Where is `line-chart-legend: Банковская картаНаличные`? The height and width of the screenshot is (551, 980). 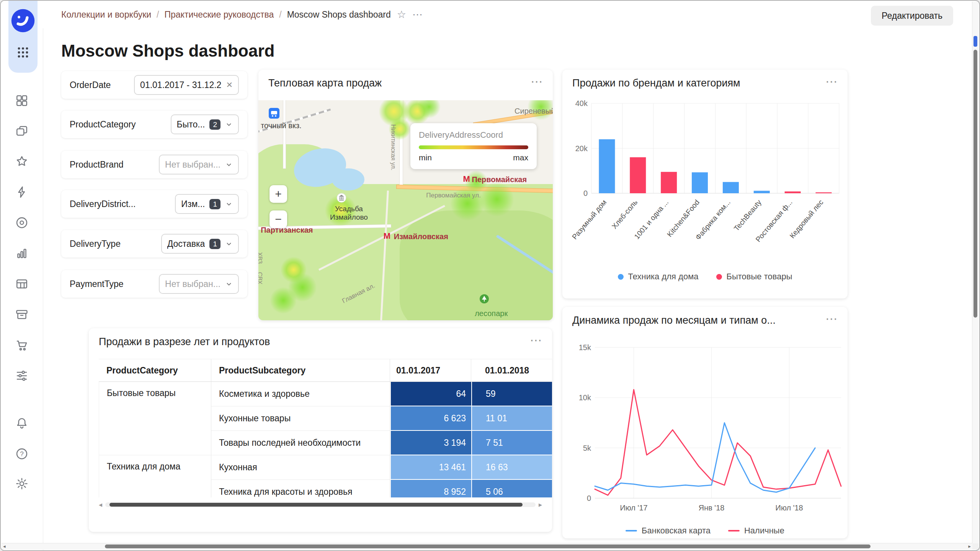
line-chart-legend: Банковская картаНаличные is located at coordinates (705, 531).